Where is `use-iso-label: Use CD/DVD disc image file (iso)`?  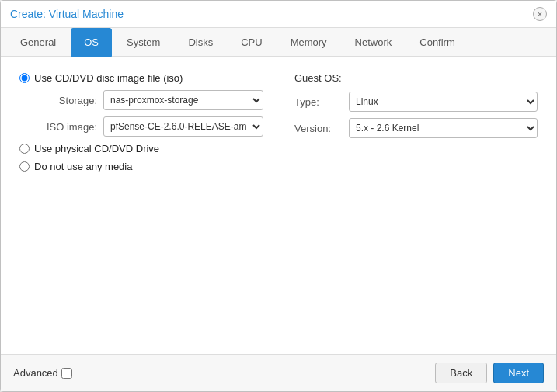
use-iso-label: Use CD/DVD disc image file (iso) is located at coordinates (109, 78).